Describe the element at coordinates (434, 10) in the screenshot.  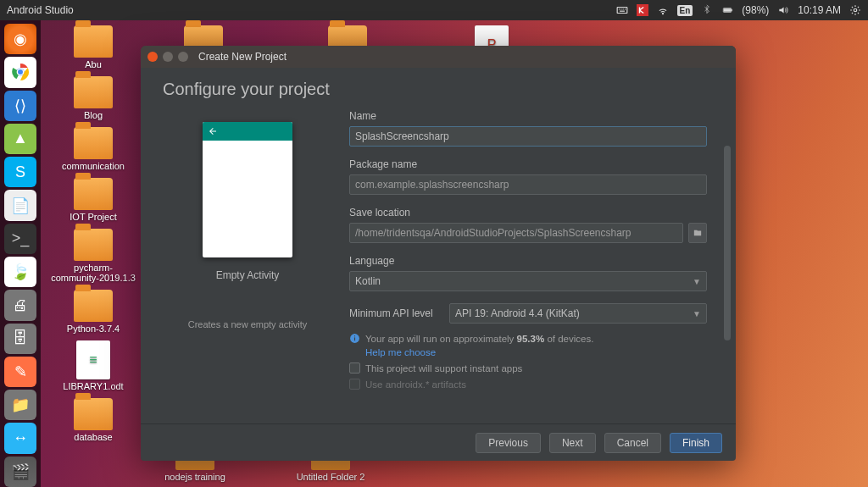
I see `top-panel: Android Studio En (98%) 10:19 AM` at that location.